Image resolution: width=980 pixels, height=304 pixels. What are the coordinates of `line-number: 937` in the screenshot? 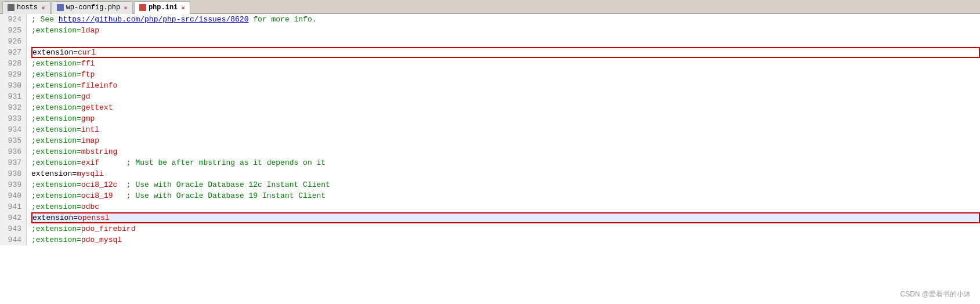 It's located at (13, 162).